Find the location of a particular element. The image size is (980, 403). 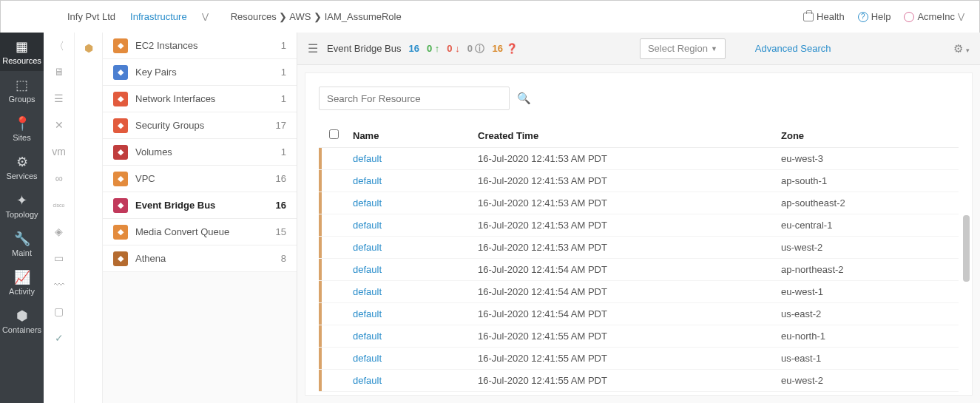

resource-item: ◆Network Interfaces1 is located at coordinates (200, 99).